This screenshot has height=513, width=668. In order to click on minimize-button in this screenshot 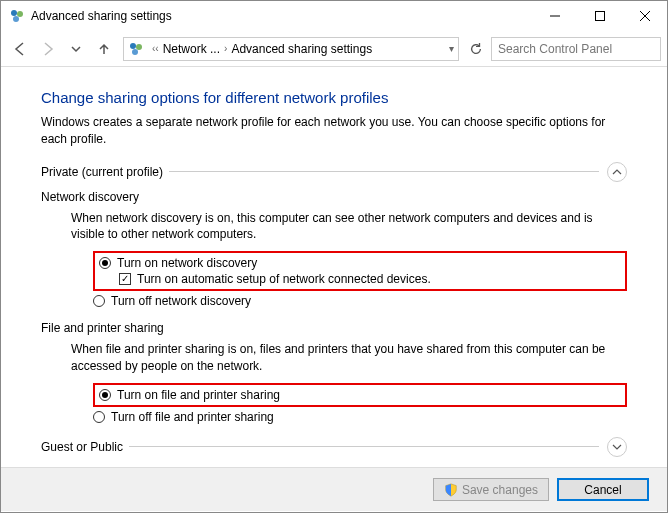, I will do `click(554, 16)`.